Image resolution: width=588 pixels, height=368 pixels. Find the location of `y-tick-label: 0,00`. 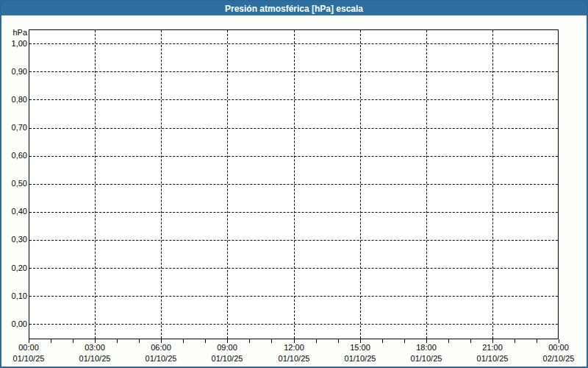

y-tick-label: 0,00 is located at coordinates (15, 324).